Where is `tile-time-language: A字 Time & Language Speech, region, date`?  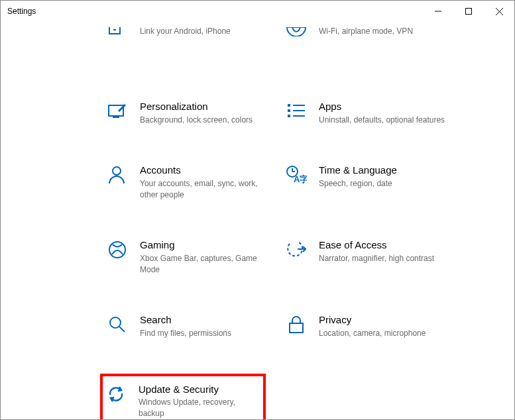
tile-time-language: A字 Time & Language Speech, region, date is located at coordinates (372, 182).